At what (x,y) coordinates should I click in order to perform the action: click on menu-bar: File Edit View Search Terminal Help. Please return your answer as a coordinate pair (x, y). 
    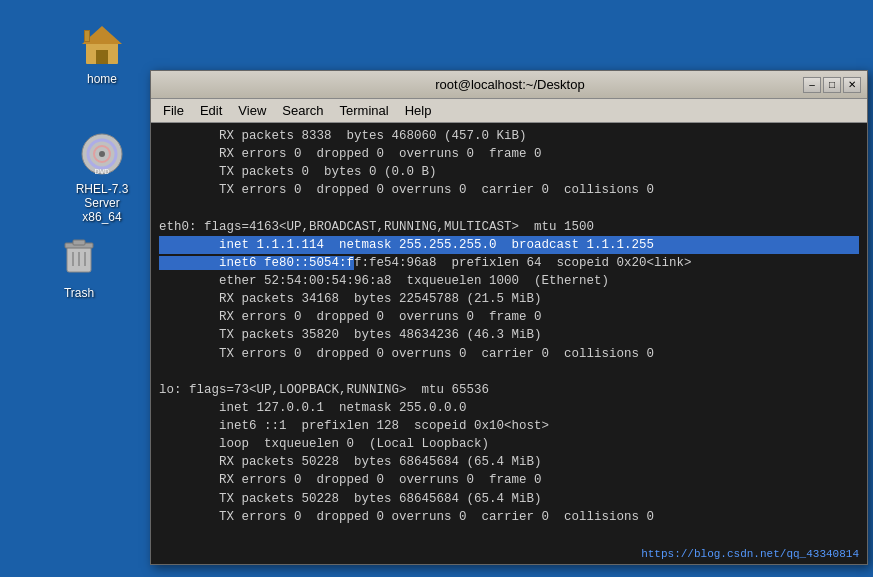
    Looking at the image, I should click on (509, 111).